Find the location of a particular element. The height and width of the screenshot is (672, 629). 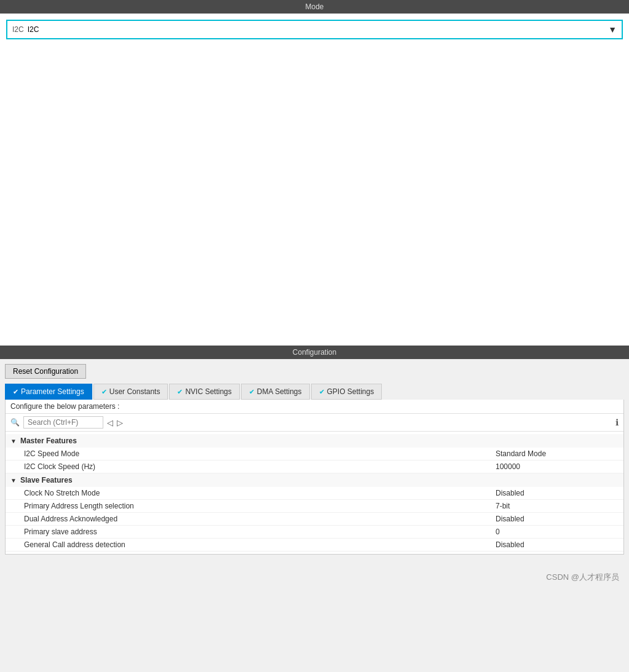

table-row: Dual Address Acknowledged Disabled is located at coordinates (315, 519).